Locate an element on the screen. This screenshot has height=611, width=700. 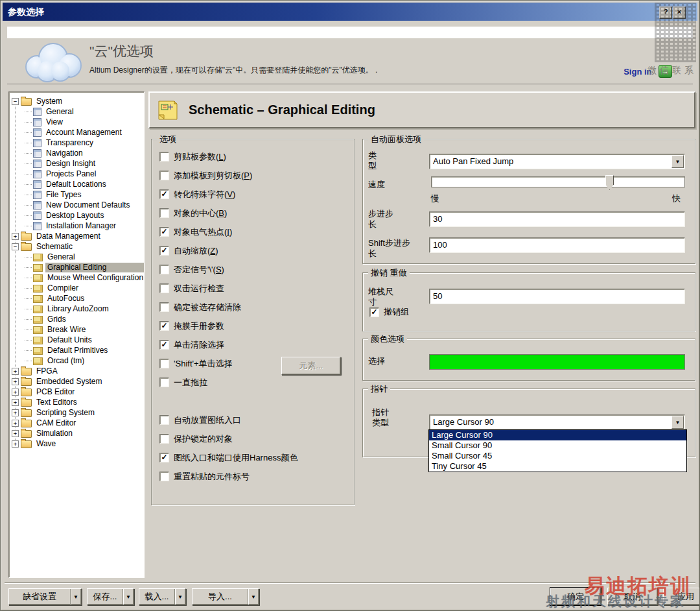
tree-item-scripting-system: +Scripting System is located at coordinates (76, 413).